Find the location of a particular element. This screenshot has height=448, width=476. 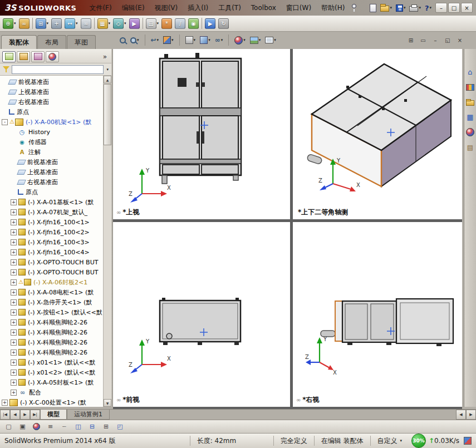

network-speed-badge: 30% is located at coordinates (419, 441).